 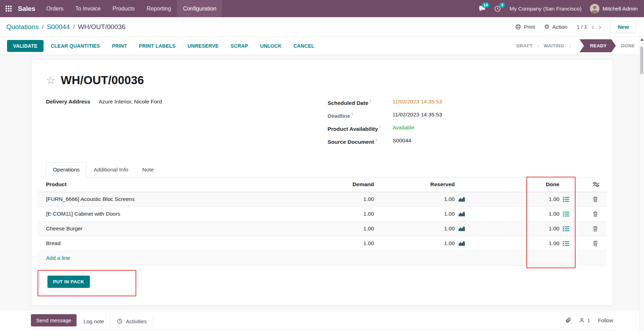 What do you see at coordinates (628, 46) in the screenshot?
I see `status-done: DONE` at bounding box center [628, 46].